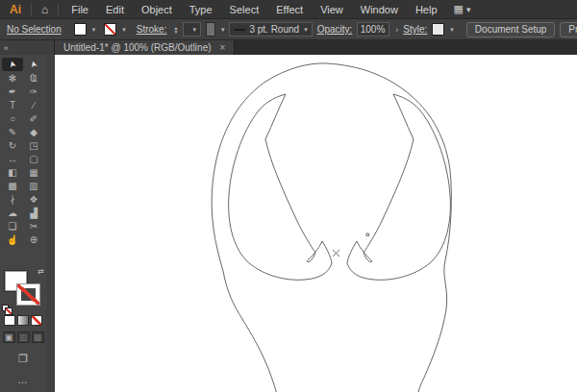 The image size is (577, 392). Describe the element at coordinates (13, 240) in the screenshot. I see `hand-icon: ☝` at that location.